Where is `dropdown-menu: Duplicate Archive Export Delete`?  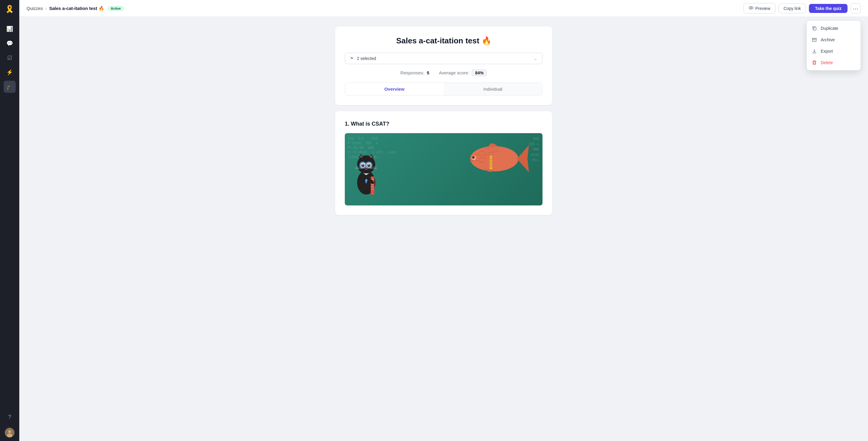 dropdown-menu: Duplicate Archive Export Delete is located at coordinates (834, 45).